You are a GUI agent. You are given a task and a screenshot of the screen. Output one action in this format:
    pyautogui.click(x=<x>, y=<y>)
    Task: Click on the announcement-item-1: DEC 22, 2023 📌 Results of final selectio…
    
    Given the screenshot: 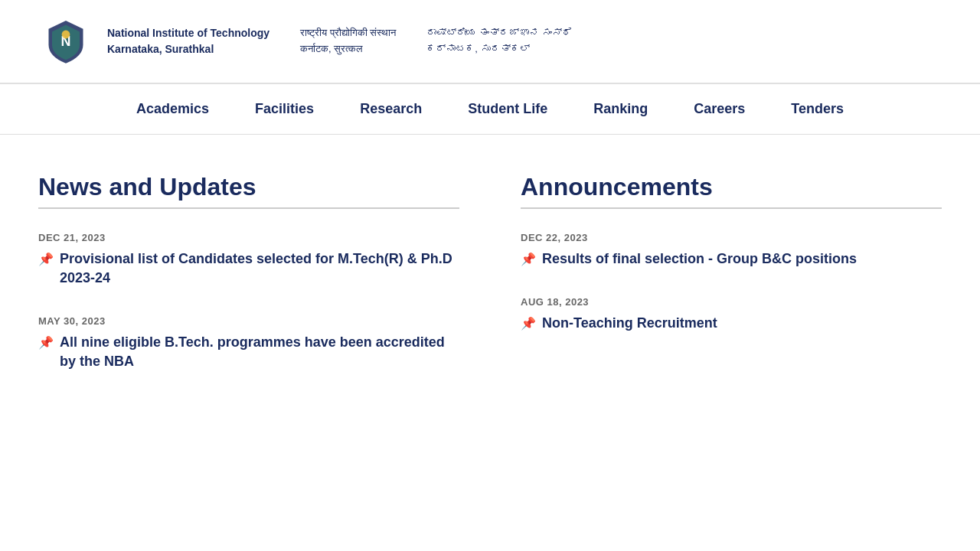 What is the action you would take?
    pyautogui.click(x=731, y=250)
    